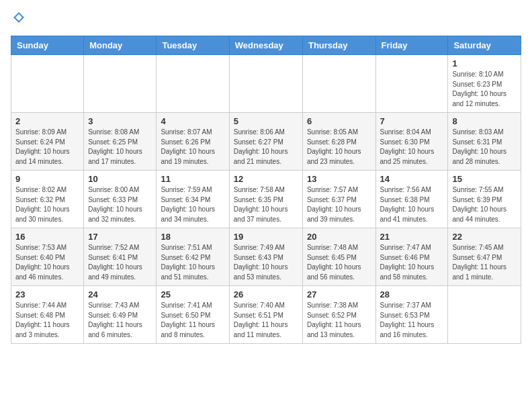 The height and width of the screenshot is (411, 532). Describe the element at coordinates (412, 257) in the screenshot. I see `day-cell: 21Sunrise: 7:47 AM Sunset: 6:46 PM Dayli…` at that location.